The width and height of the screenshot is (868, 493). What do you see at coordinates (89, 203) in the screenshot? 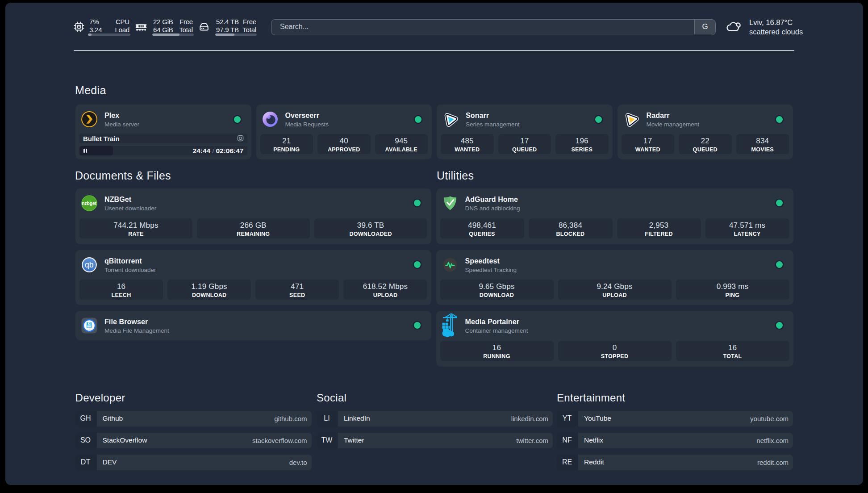
I see `svg-text: nzbget` at bounding box center [89, 203].